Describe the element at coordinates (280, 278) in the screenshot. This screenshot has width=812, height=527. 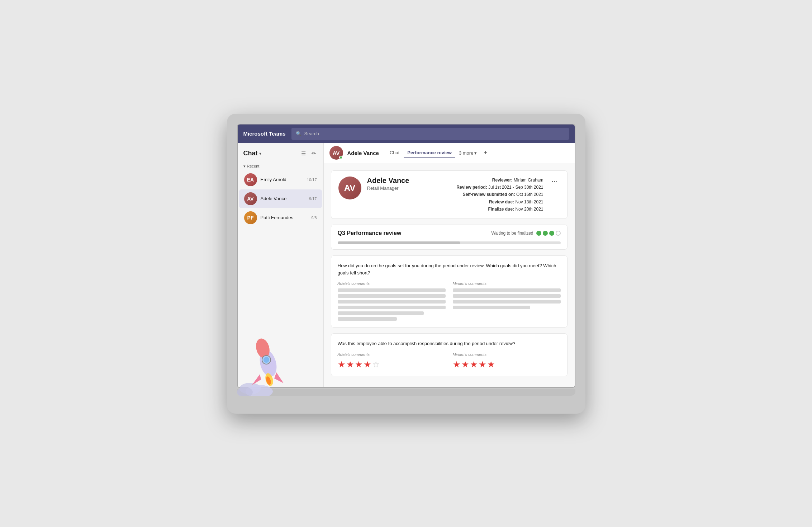
I see `contact-list: EA Emily Arnold 10/17 AV Adele Vance 9/1…` at that location.